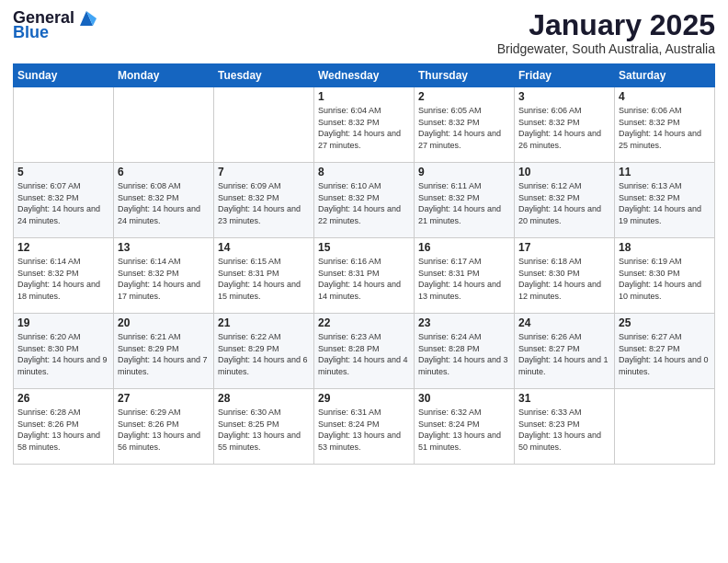 The image size is (728, 563). What do you see at coordinates (63, 172) in the screenshot?
I see `day-number: 5` at bounding box center [63, 172].